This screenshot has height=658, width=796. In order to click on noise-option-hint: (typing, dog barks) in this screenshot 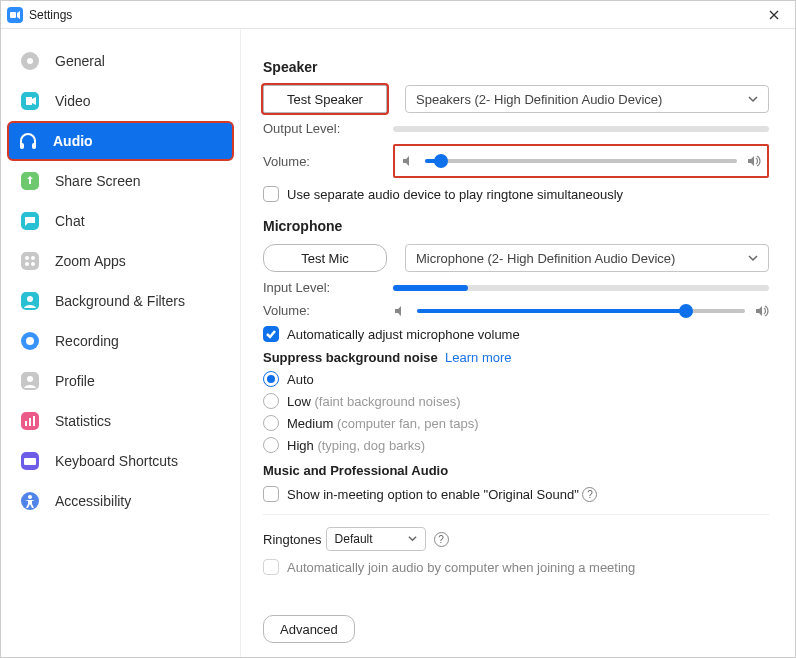, I will do `click(371, 446)`.